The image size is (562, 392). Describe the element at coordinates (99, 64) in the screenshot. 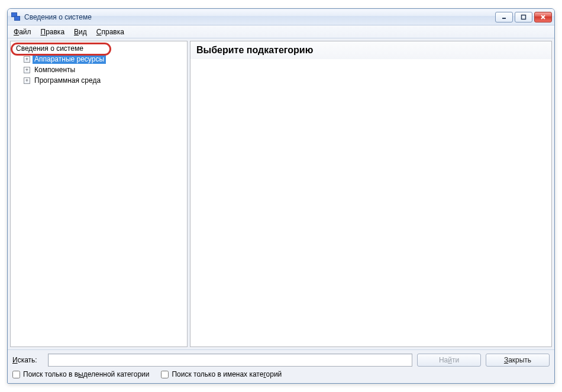

I see `tree: Сведения о системе + Аппаратные ресурсы …` at that location.